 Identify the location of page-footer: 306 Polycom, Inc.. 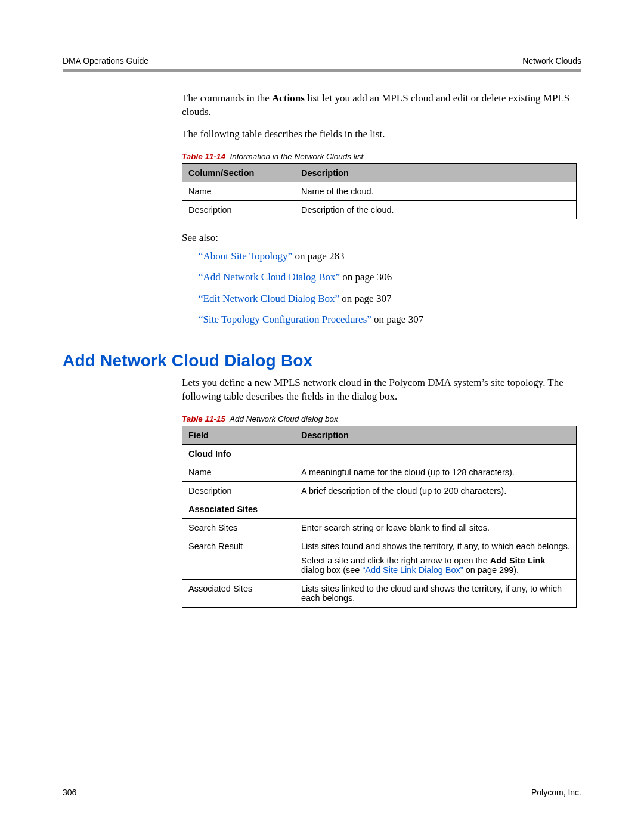
(322, 792).